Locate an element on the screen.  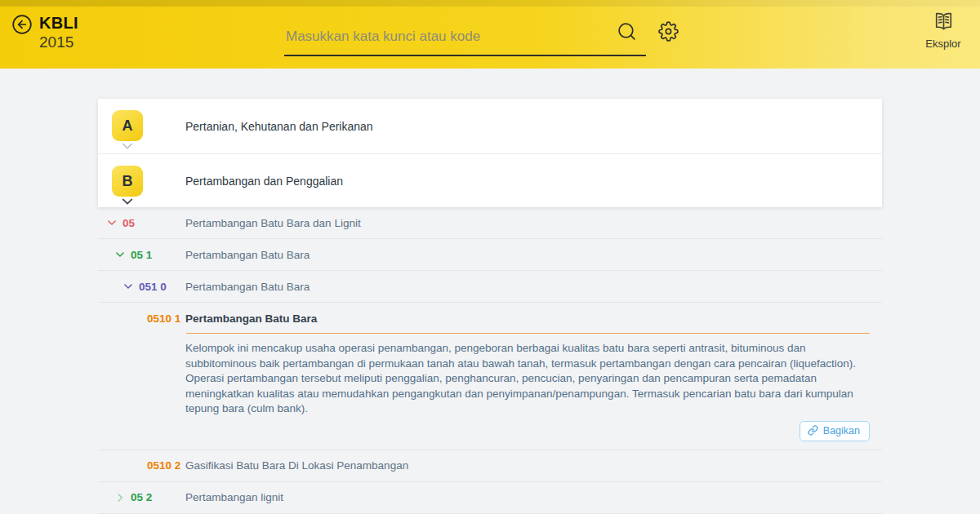
gear-icon is located at coordinates (668, 31).